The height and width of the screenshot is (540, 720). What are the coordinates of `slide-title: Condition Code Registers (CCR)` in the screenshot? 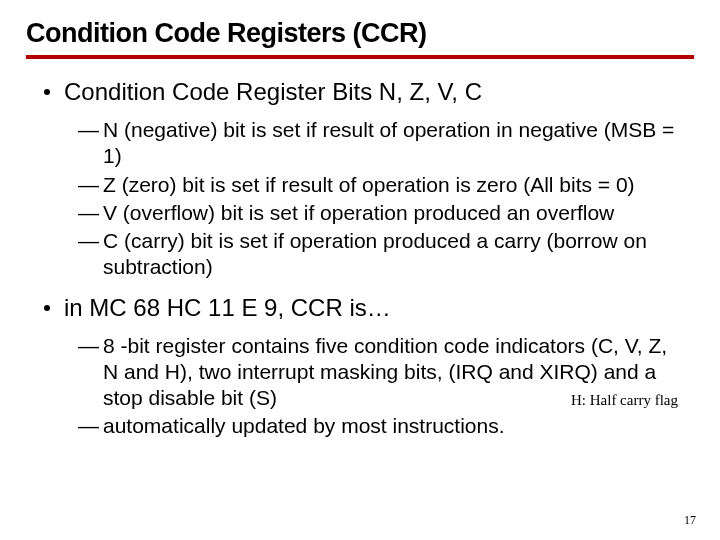 It's located at (360, 38).